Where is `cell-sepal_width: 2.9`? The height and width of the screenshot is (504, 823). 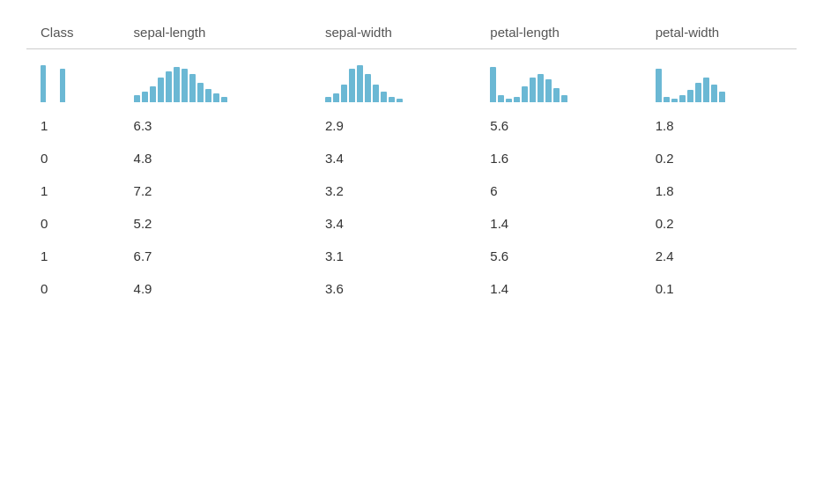
cell-sepal_width: 2.9 is located at coordinates (397, 125).